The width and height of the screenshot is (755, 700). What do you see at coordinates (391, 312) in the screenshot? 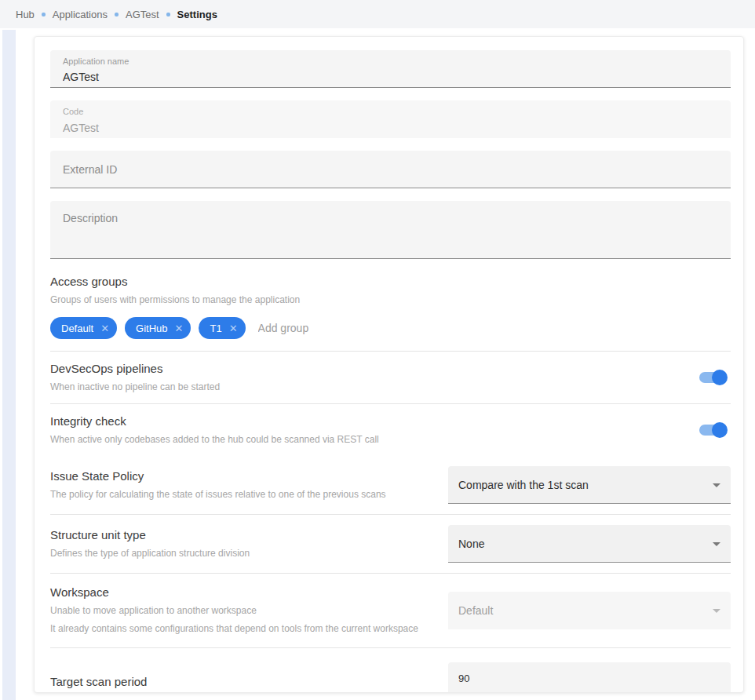
I see `access-groups-section: Access groups Groups of users with permi…` at bounding box center [391, 312].